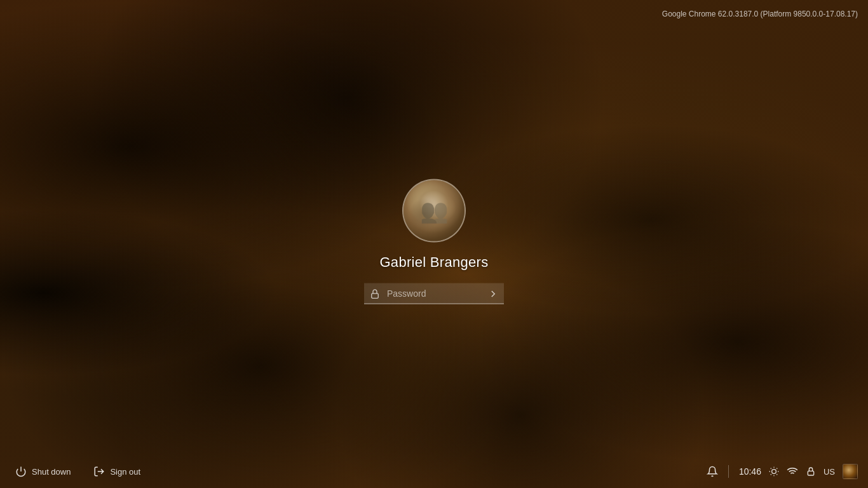  Describe the element at coordinates (434, 294) in the screenshot. I see `password-input` at that location.